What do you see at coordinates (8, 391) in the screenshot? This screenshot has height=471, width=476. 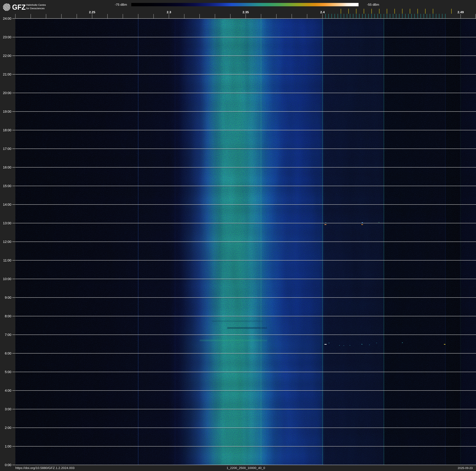 I see `svg-text: 4:00` at bounding box center [8, 391].